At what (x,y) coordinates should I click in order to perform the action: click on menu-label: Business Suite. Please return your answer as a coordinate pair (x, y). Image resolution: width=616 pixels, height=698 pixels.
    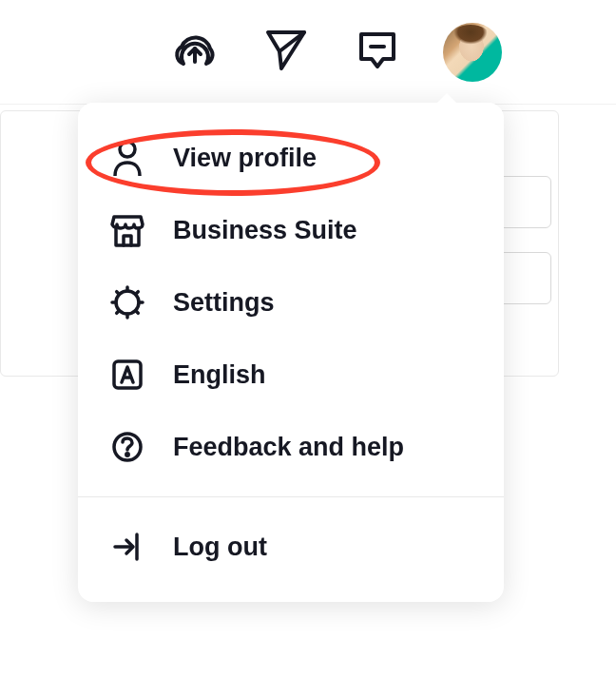
    Looking at the image, I should click on (265, 230).